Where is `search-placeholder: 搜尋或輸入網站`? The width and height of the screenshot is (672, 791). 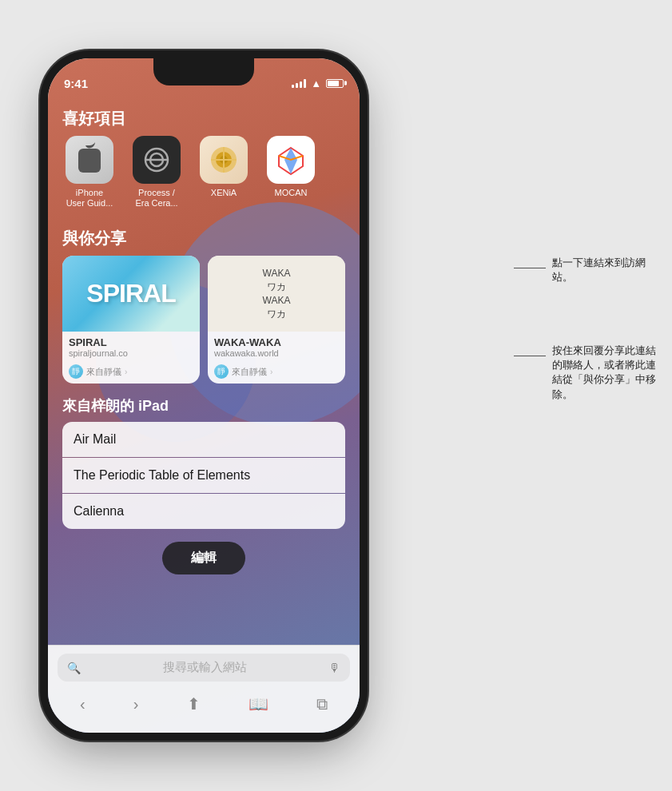 search-placeholder: 搜尋或輸入網站 is located at coordinates (205, 668).